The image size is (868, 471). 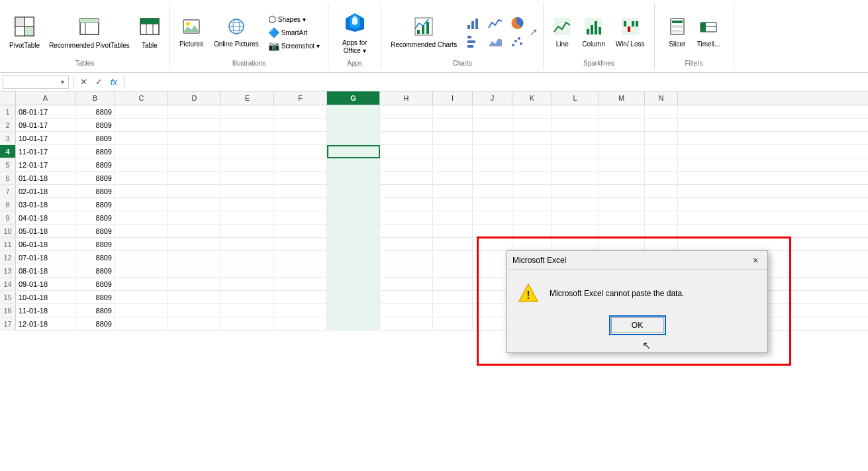 What do you see at coordinates (497, 82) in the screenshot?
I see `formula-input` at bounding box center [497, 82].